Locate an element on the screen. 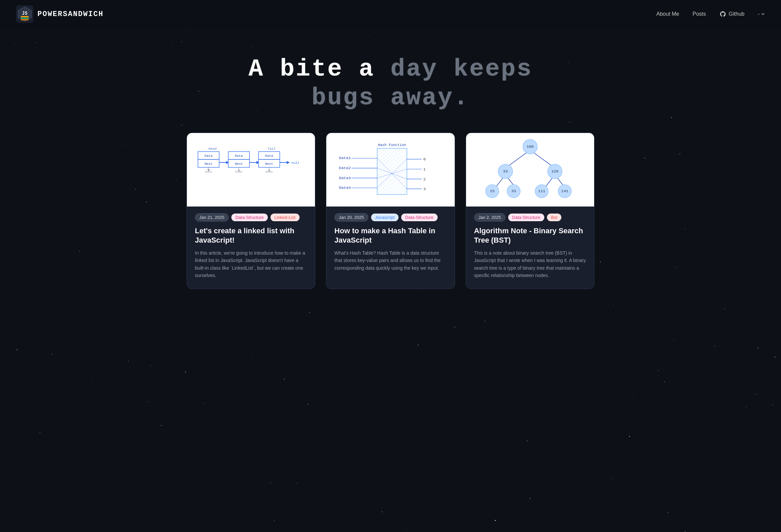 This screenshot has height=532, width=781. tag-data-structure-0: Data-Structure is located at coordinates (249, 218).